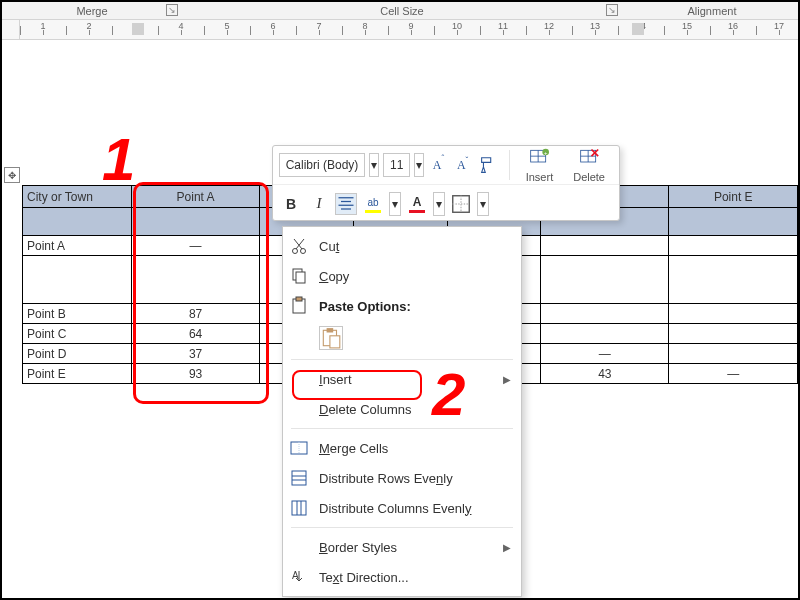  I want to click on cut-icon, so click(299, 246).